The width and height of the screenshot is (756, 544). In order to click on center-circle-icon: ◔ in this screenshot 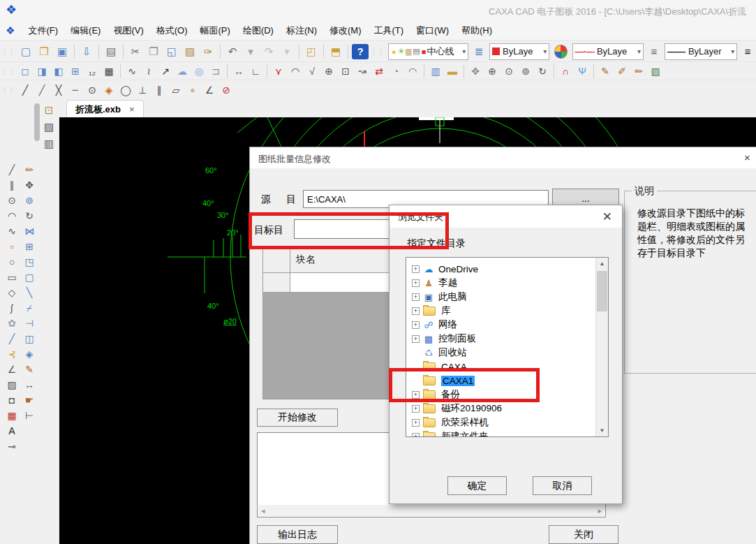, I will do `click(396, 71)`.